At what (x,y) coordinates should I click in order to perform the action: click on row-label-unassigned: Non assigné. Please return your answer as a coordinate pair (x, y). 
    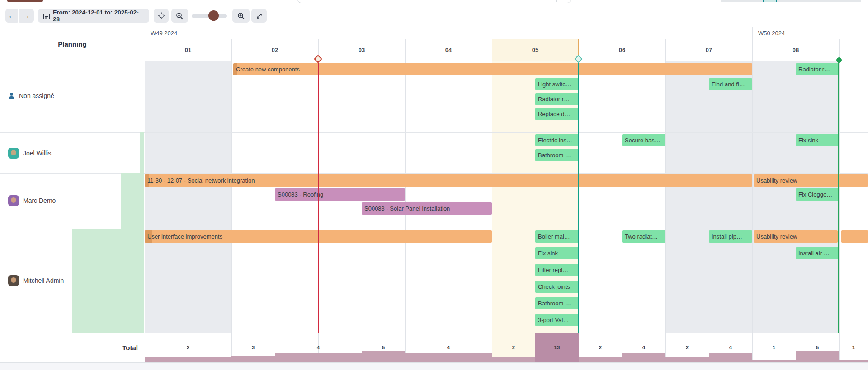
    Looking at the image, I should click on (31, 96).